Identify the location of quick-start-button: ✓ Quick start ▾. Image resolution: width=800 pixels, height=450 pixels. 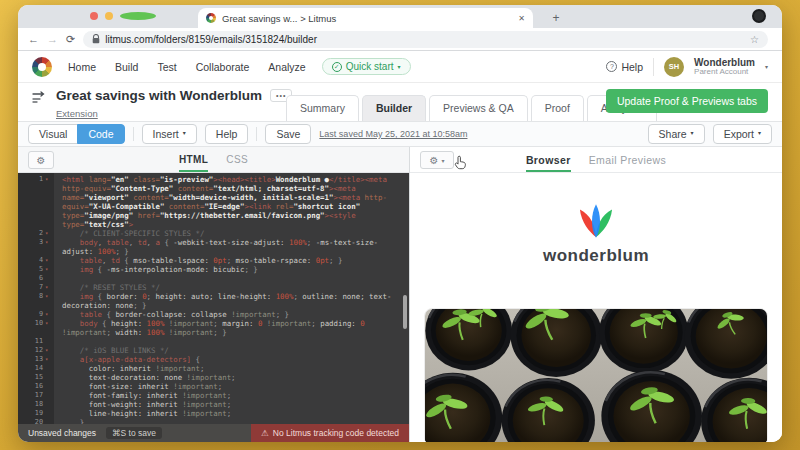
(366, 66).